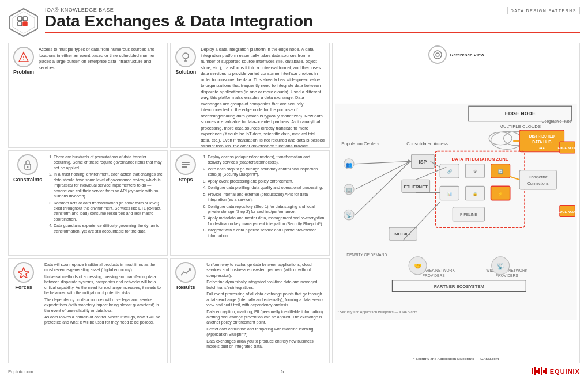 The image size is (588, 380). I want to click on solution-text: Deploy a data integration platform in th…, so click(263, 97).